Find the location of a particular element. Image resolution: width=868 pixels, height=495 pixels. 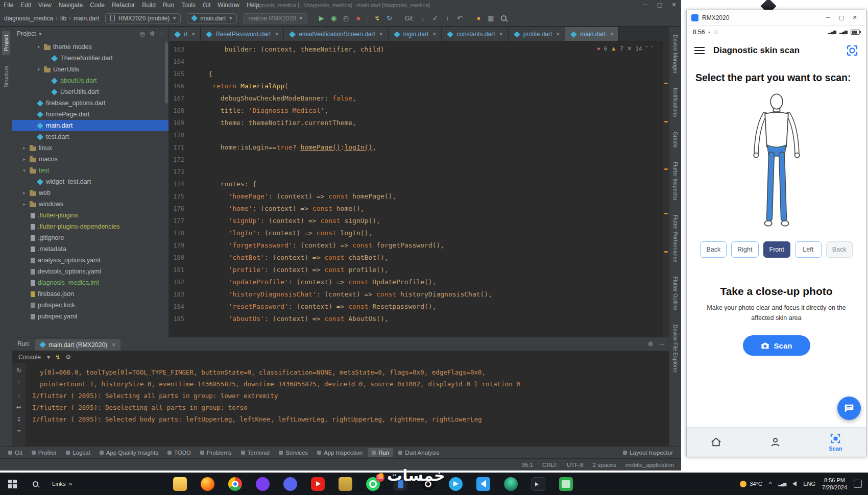

tree-item-firebase-json: firebase.json is located at coordinates (90, 294).